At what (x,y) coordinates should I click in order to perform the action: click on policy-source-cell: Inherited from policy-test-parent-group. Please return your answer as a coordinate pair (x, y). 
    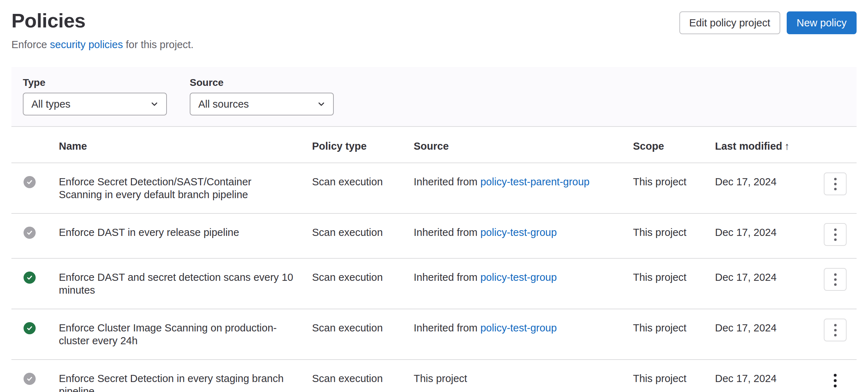
    Looking at the image, I should click on (524, 188).